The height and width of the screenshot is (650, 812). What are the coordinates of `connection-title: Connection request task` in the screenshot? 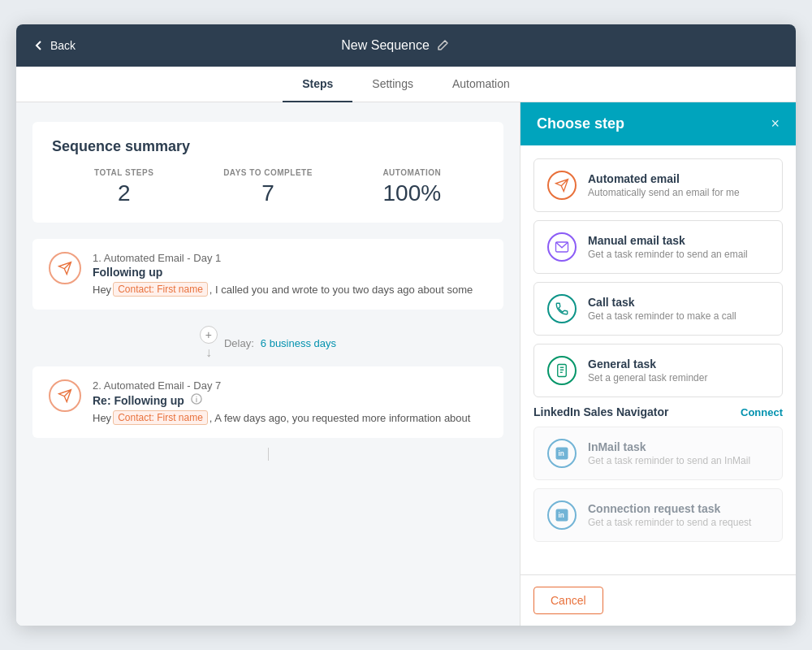 It's located at (669, 509).